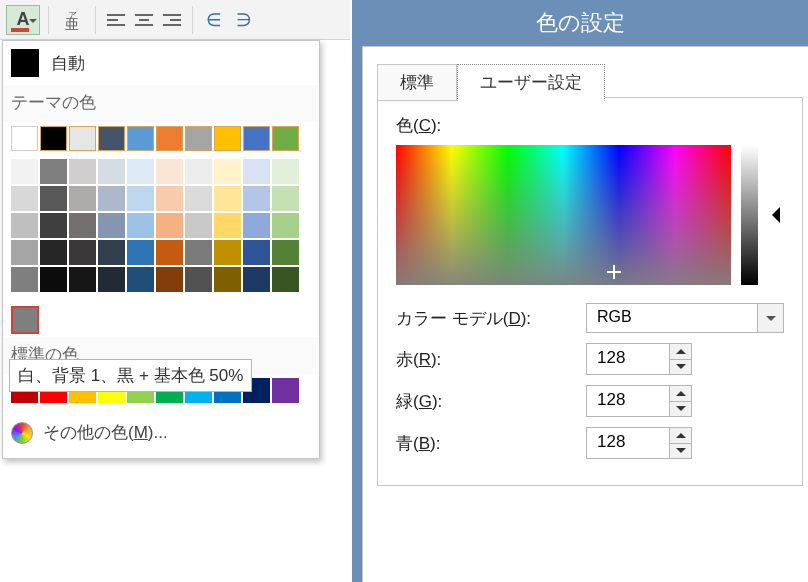  I want to click on tab-standard: 標準, so click(417, 82).